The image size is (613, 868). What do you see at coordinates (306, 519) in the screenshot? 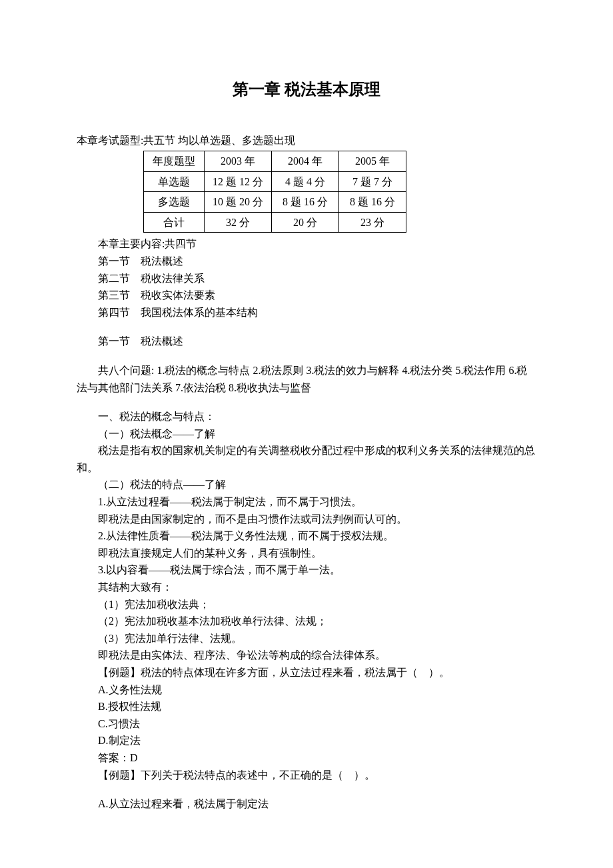
I see `paragraph: 即税法是由国家制定的，而不是由习惯作法或司法判例而认可的。` at bounding box center [306, 519].